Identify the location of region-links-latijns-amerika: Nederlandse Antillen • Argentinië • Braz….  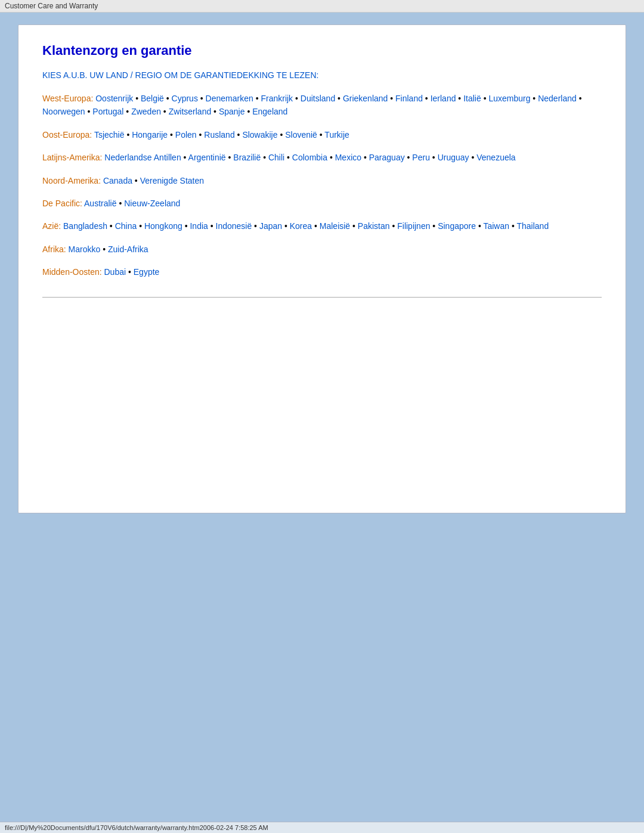
(310, 157).